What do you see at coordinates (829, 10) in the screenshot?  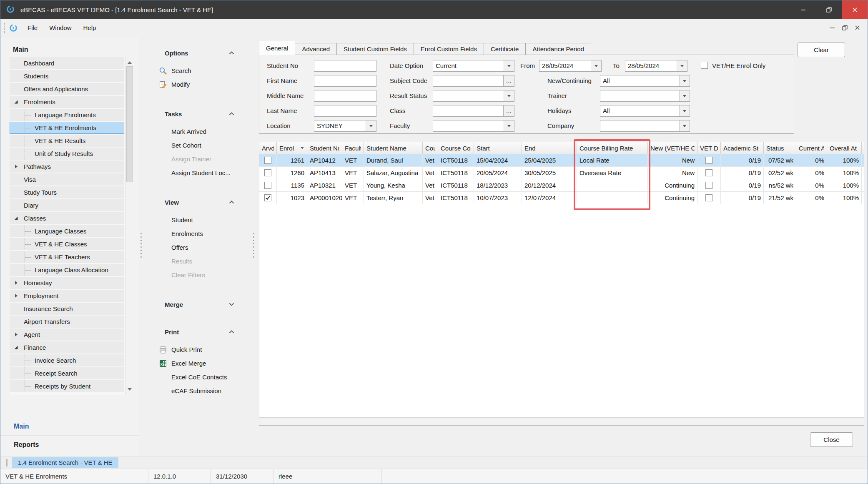 I see `window-restore-button` at bounding box center [829, 10].